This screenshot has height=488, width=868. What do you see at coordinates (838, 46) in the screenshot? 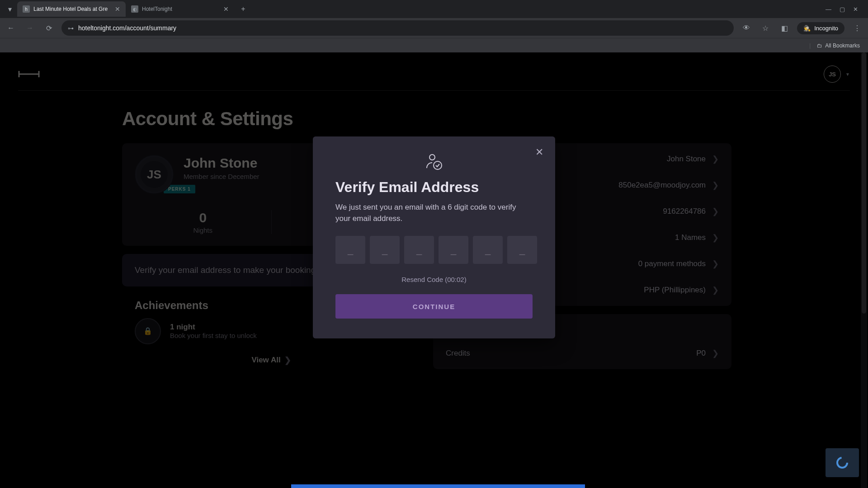
I see `all-bookmarks-button: 🗀 All Bookmarks` at bounding box center [838, 46].